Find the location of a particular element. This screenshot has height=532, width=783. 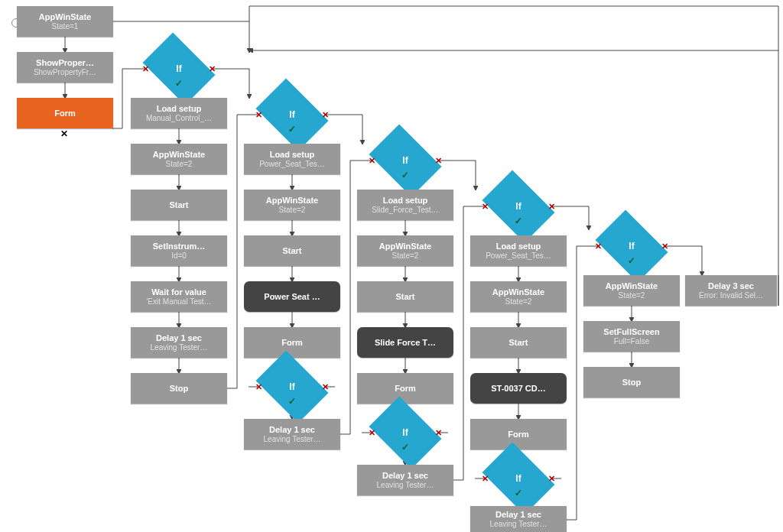

node-power-seat: Power Seat … is located at coordinates (292, 297).